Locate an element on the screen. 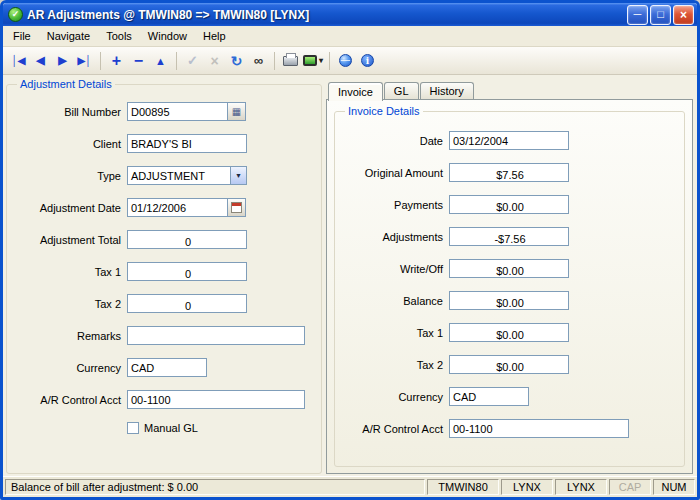 Image resolution: width=700 pixels, height=500 pixels. status-bar: Balance of bill after adjustment: $ 0.00… is located at coordinates (350, 486).